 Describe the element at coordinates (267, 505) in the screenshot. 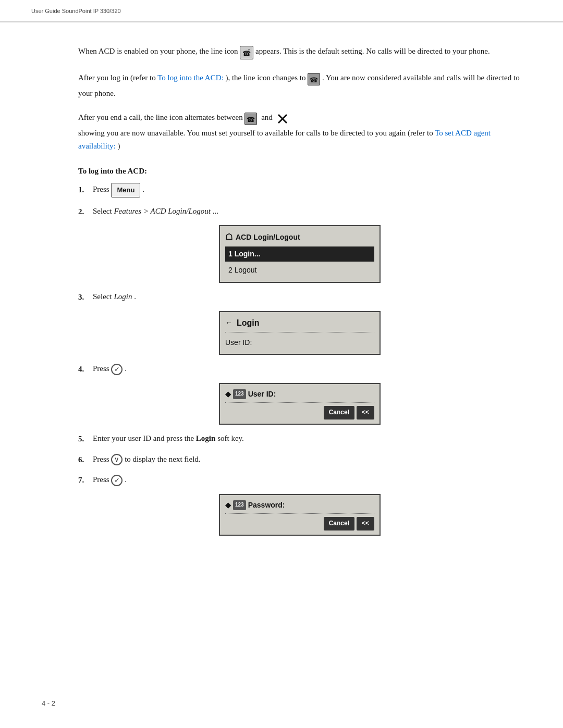

I see `password-field-text: Password:` at that location.